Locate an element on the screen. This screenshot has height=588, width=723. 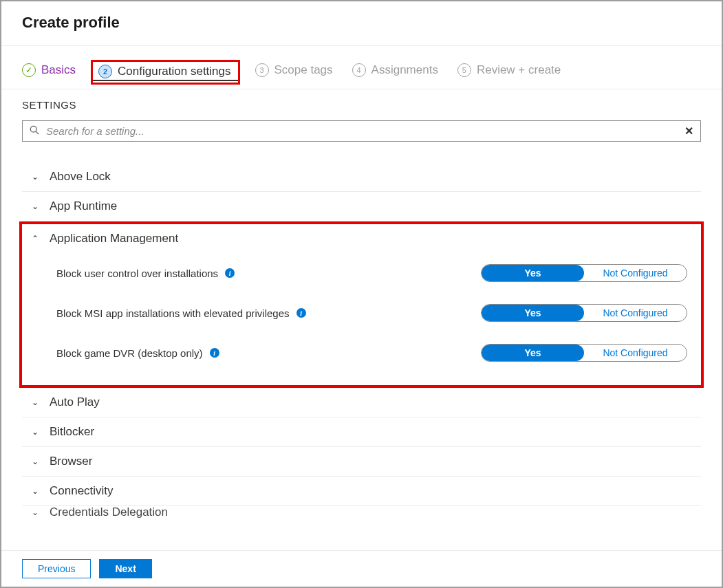
check-icon: ✓ is located at coordinates (29, 70).